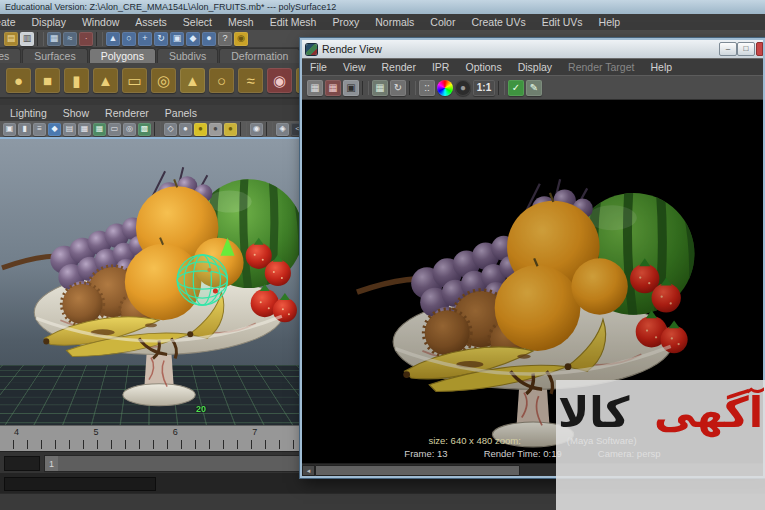 This screenshot has height=510, width=765. What do you see at coordinates (562, 22) in the screenshot?
I see `main-menu-edit-uvs: Edit UVs` at bounding box center [562, 22].